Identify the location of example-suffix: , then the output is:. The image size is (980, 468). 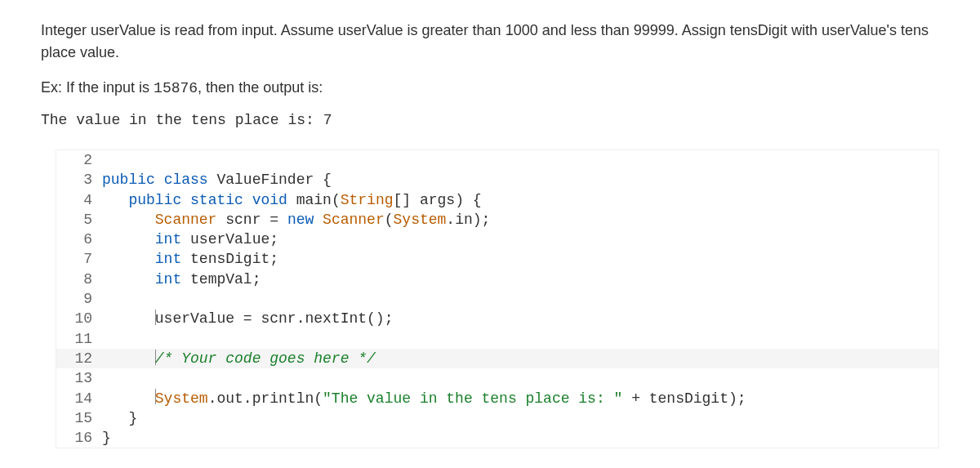
(260, 87).